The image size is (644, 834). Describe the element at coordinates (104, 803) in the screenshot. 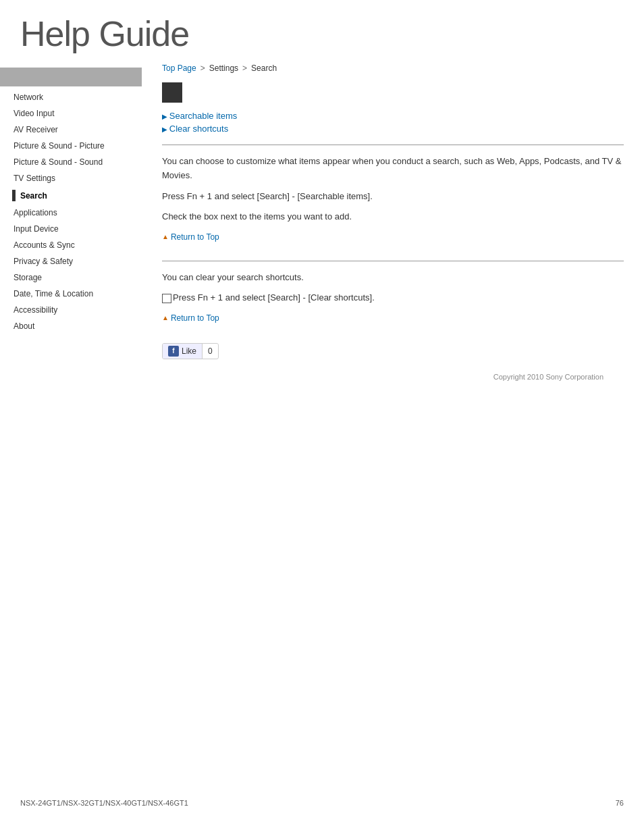

I see `footer-model: NSX-24GT1/NSX-32GT1/NSX-40GT1/NSX-46GT1` at that location.